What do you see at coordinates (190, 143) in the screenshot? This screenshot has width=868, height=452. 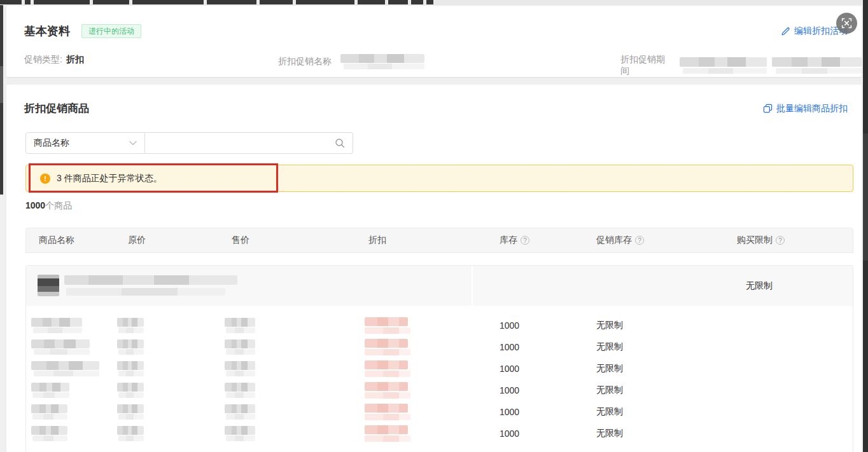 I see `search-row: 商品名称` at bounding box center [190, 143].